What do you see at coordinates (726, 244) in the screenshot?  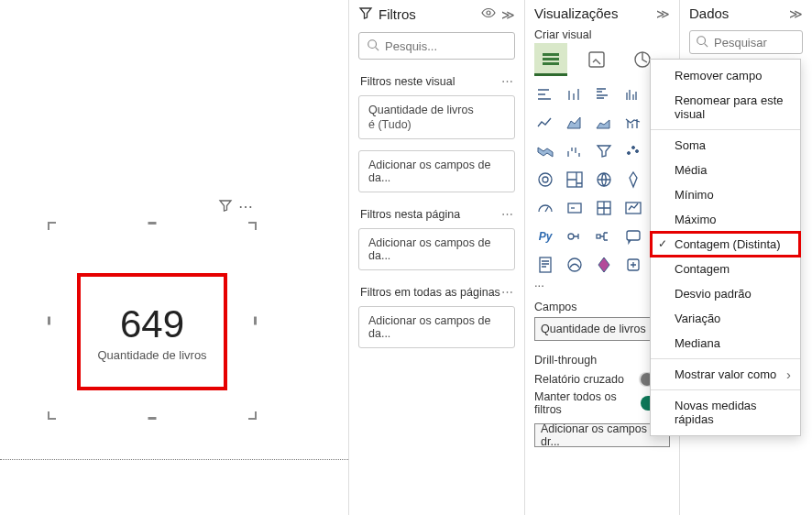 I see `menu-count-distinct: Contagem (Distinta)` at bounding box center [726, 244].